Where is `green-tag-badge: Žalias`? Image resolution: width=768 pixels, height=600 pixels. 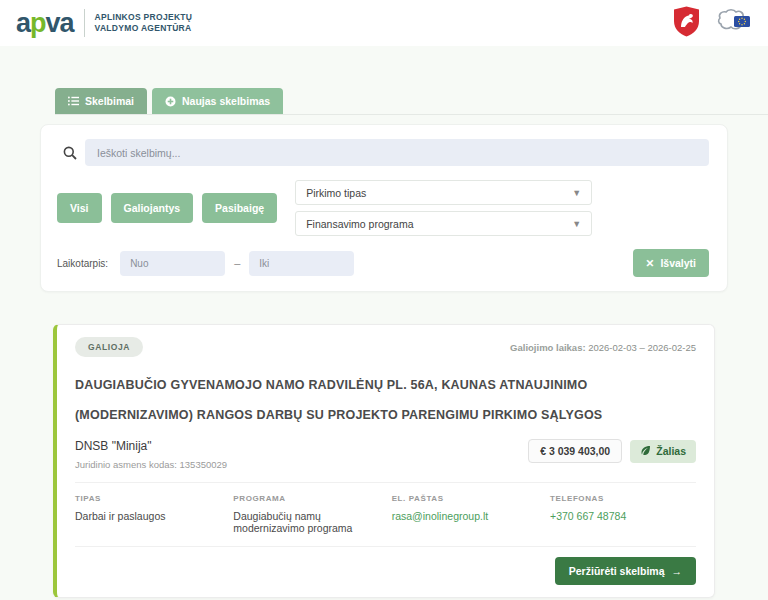 green-tag-badge: Žalias is located at coordinates (663, 452).